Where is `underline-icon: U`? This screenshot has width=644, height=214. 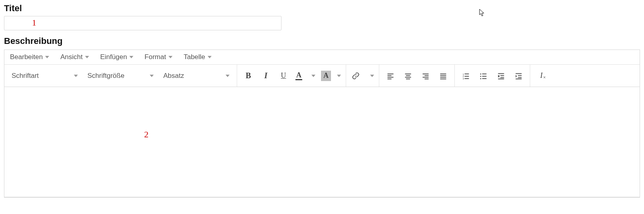
underline-icon: U is located at coordinates (283, 76).